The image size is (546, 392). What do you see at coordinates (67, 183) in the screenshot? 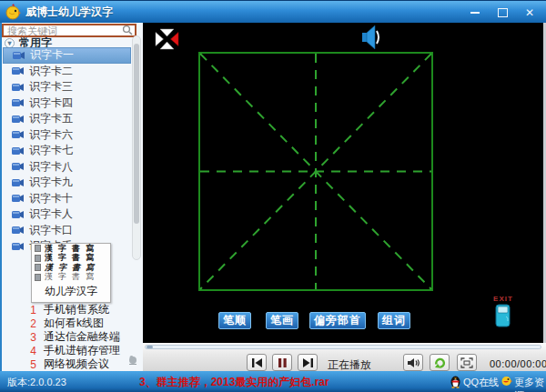
I see `list-item-card-9: 识字卡九` at bounding box center [67, 183].